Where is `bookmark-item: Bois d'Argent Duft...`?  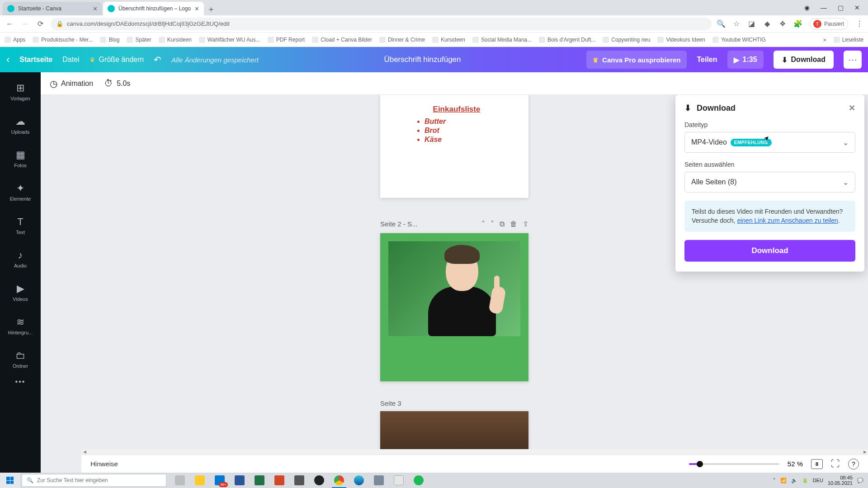 bookmark-item: Bois d'Argent Duft... is located at coordinates (567, 40).